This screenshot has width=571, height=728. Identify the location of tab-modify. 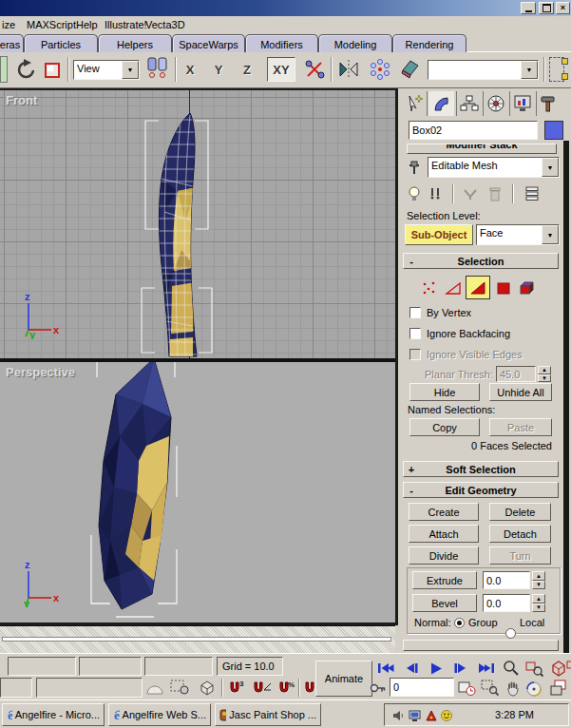
(441, 104).